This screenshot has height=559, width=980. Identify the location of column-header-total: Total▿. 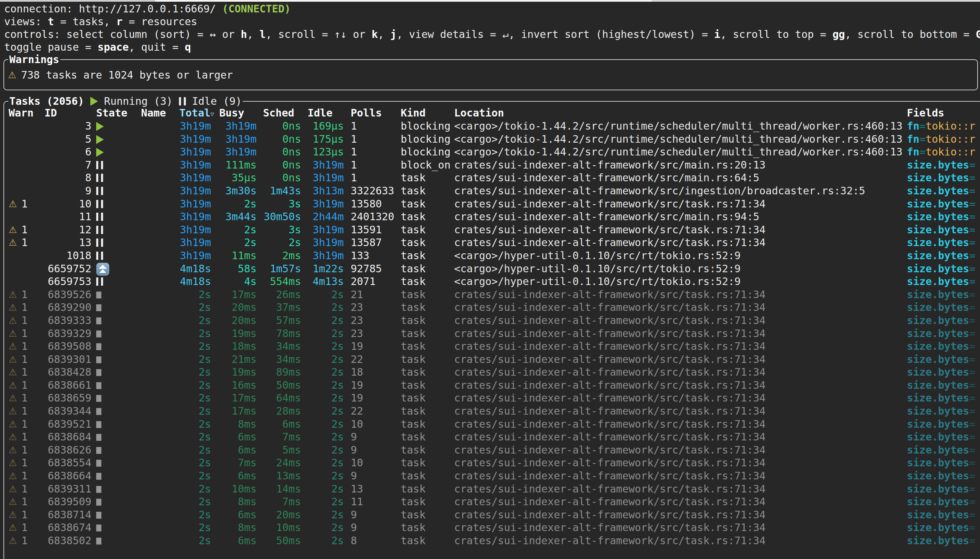
(197, 114).